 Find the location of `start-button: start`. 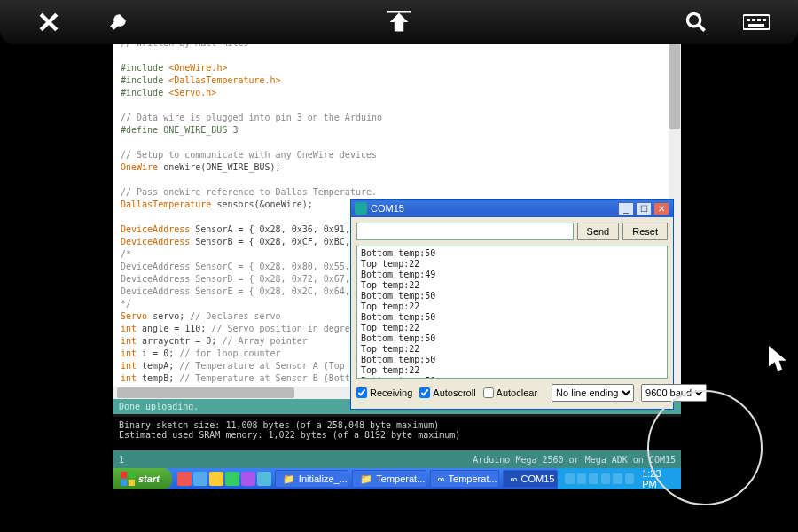

start-button: start is located at coordinates (143, 479).